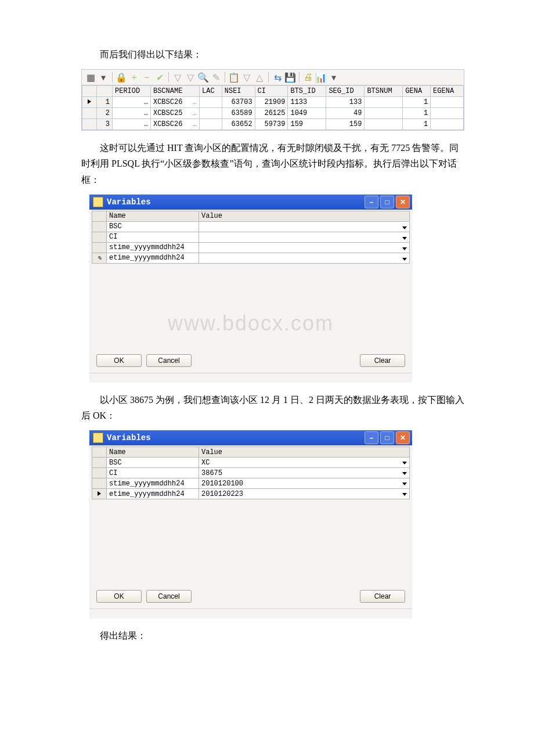 Image resolution: width=534 pixels, height=756 pixels. Describe the element at coordinates (259, 77) in the screenshot. I see `sort-asc-icon: △` at that location.